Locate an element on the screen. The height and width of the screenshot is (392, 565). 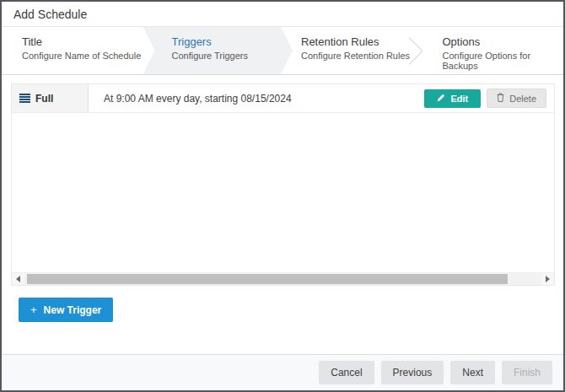
step-options: Options Configure Options for Backups is located at coordinates (493, 51).